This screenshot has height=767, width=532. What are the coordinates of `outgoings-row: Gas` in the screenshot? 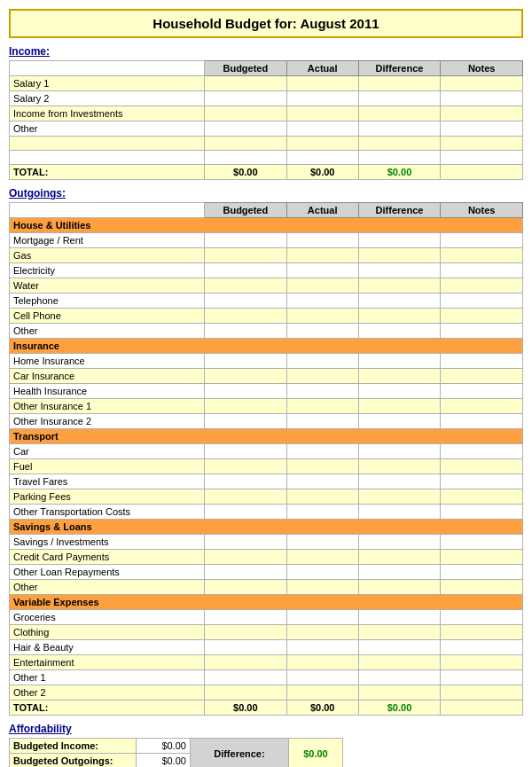 It's located at (266, 255).